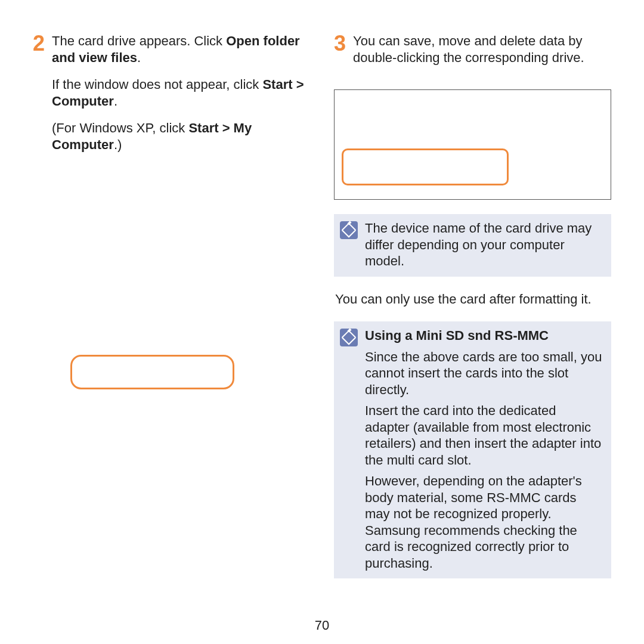  I want to click on step-3-number: 3, so click(341, 44).